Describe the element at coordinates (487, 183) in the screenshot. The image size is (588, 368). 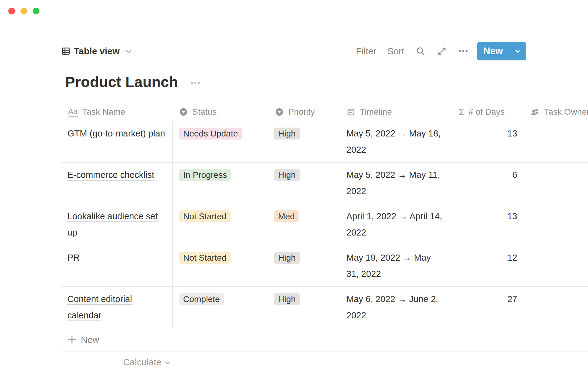
I see `days-cell: 6` at that location.